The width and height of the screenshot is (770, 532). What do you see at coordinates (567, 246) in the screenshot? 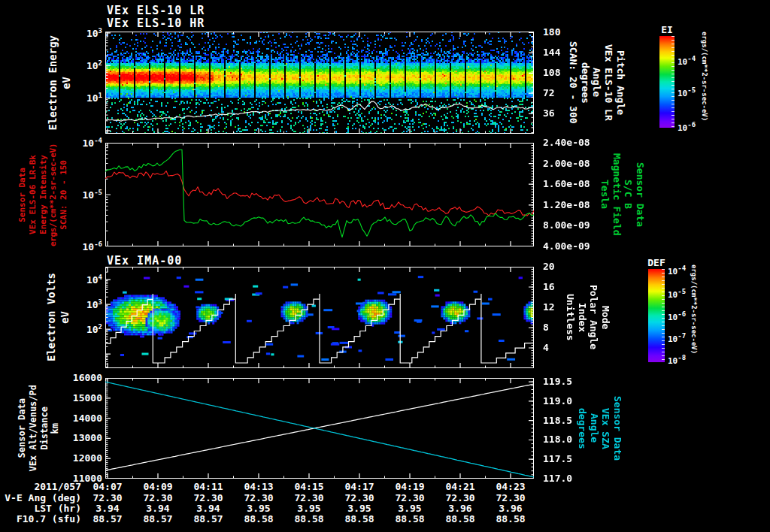
I see `mag-right-tick-label: 4.00e-09` at bounding box center [567, 246].